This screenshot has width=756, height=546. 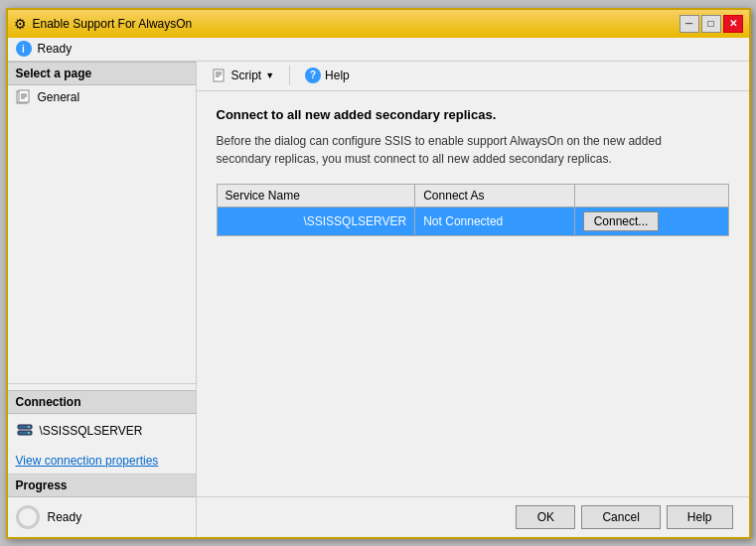 What do you see at coordinates (378, 50) in the screenshot?
I see `status-bar: i Ready` at bounding box center [378, 50].